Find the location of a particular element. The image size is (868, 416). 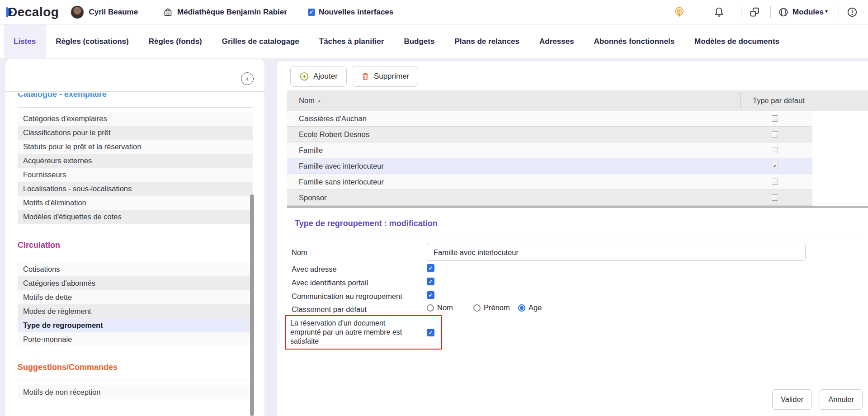

form-title: Type de regroupement : modification is located at coordinates (366, 223).